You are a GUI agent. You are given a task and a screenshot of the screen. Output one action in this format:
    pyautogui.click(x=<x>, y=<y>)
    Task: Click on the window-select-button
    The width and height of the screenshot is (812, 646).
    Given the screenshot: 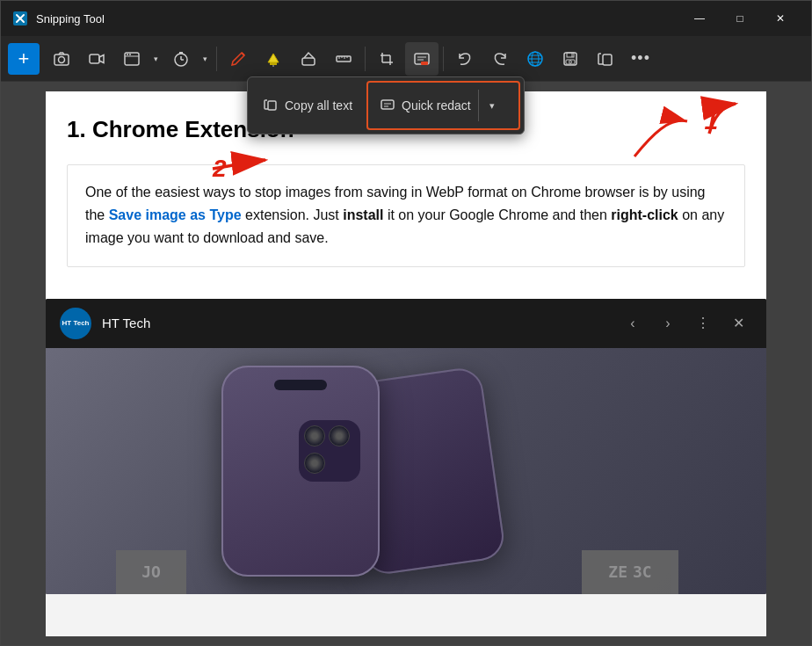 What is the action you would take?
    pyautogui.click(x=132, y=59)
    